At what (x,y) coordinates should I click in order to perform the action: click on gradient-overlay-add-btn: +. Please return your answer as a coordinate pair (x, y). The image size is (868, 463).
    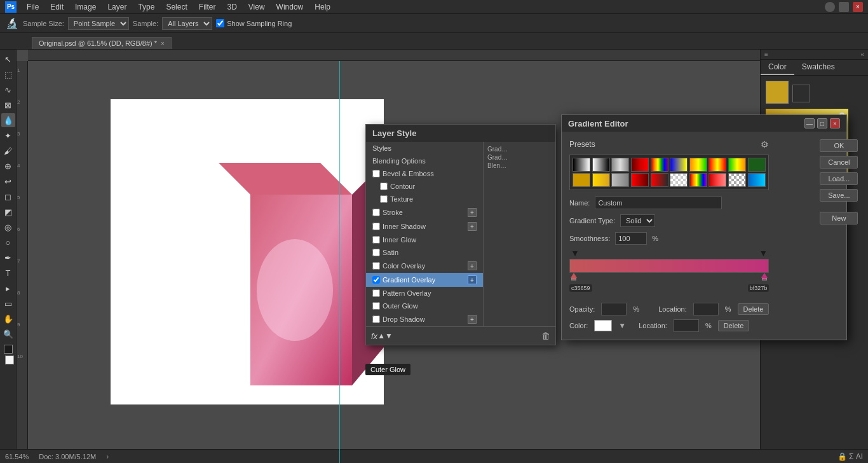
    Looking at the image, I should click on (472, 280).